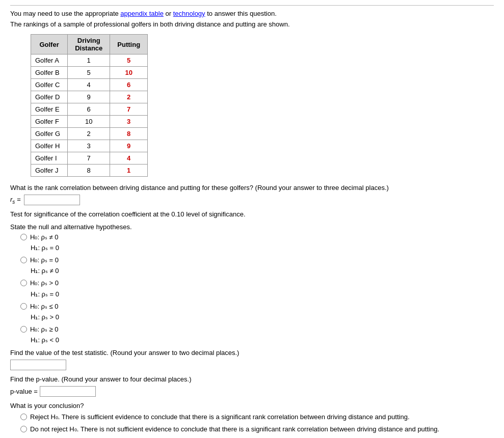 The image size is (504, 438). Describe the element at coordinates (24, 391) in the screenshot. I see `pval-label: p-value =` at that location.